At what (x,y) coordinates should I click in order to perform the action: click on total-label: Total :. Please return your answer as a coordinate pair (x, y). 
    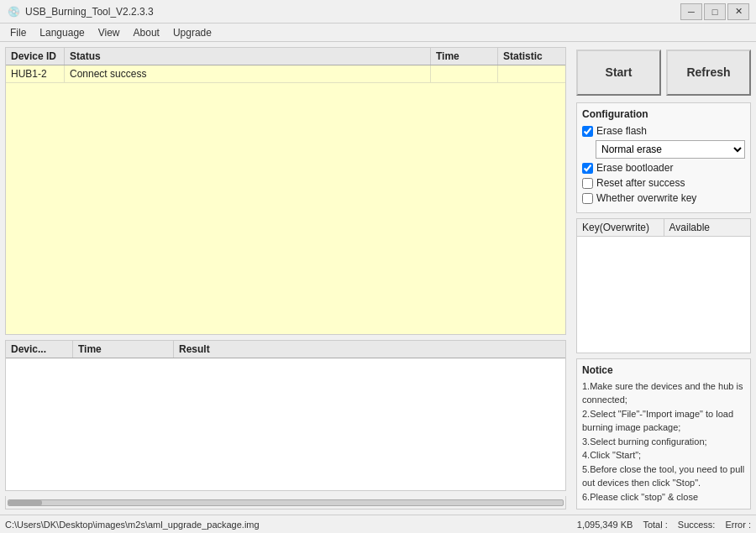
    Looking at the image, I should click on (655, 525).